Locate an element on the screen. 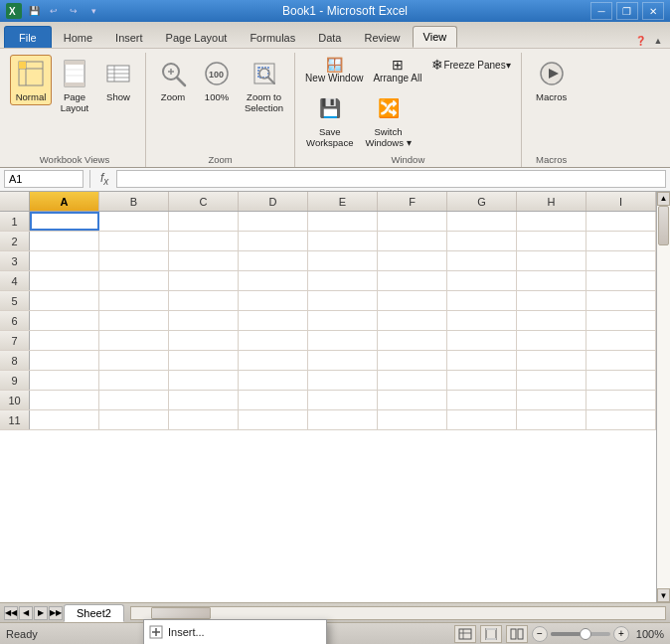 The height and width of the screenshot is (644, 670). tab-home: Home is located at coordinates (78, 37).